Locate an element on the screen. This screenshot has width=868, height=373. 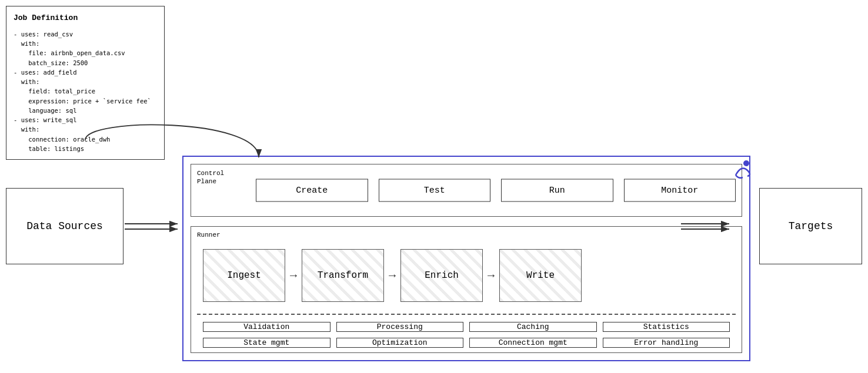
connection-mgmt-box: Connection mgmt is located at coordinates (533, 343).